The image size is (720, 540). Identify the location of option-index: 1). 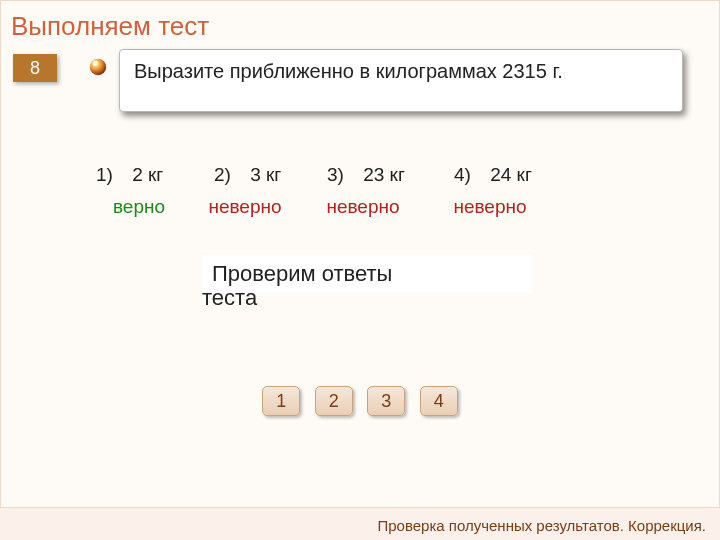
(104, 175).